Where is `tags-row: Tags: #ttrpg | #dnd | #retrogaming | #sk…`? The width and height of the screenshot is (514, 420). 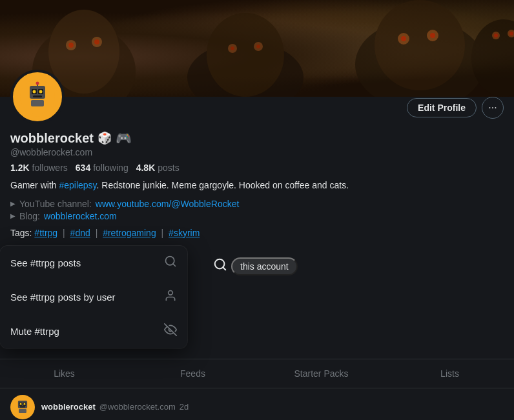 tags-row: Tags: #ttrpg | #dnd | #retrogaming | #sk… is located at coordinates (257, 233).